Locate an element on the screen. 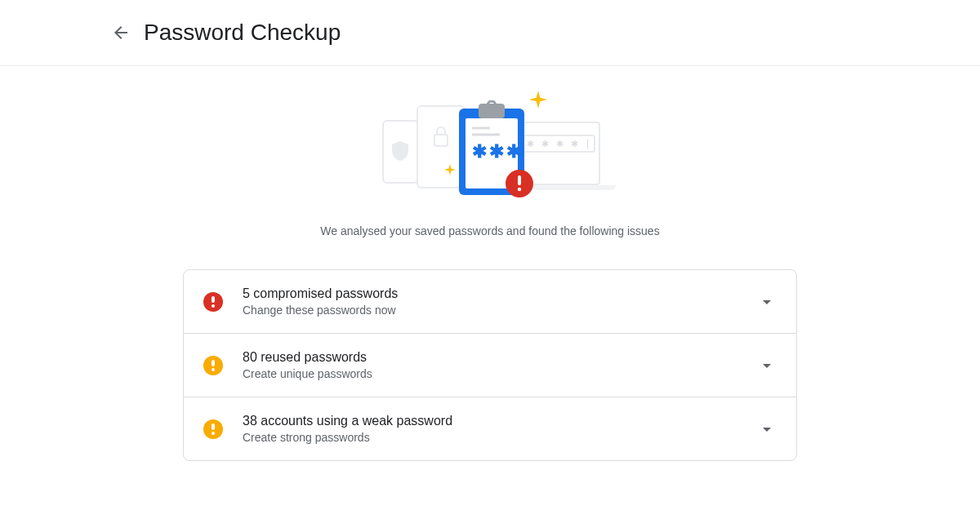 The height and width of the screenshot is (510, 980). issue-text: 80 reused passwords Create unique passwo… is located at coordinates (493, 366).